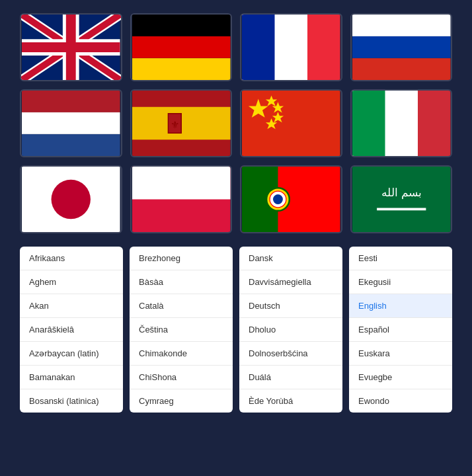  Describe the element at coordinates (291, 200) in the screenshot. I see `portugal-flag` at that location.